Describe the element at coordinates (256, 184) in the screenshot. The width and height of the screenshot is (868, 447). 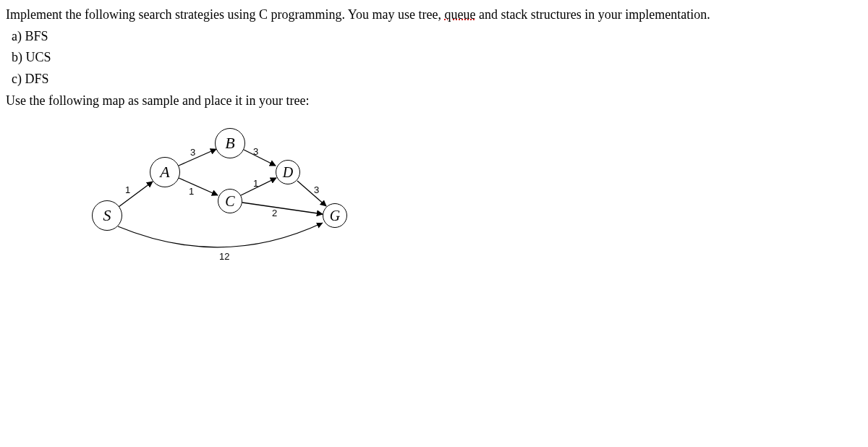
I see `edge-weight-CD: 1` at that location.